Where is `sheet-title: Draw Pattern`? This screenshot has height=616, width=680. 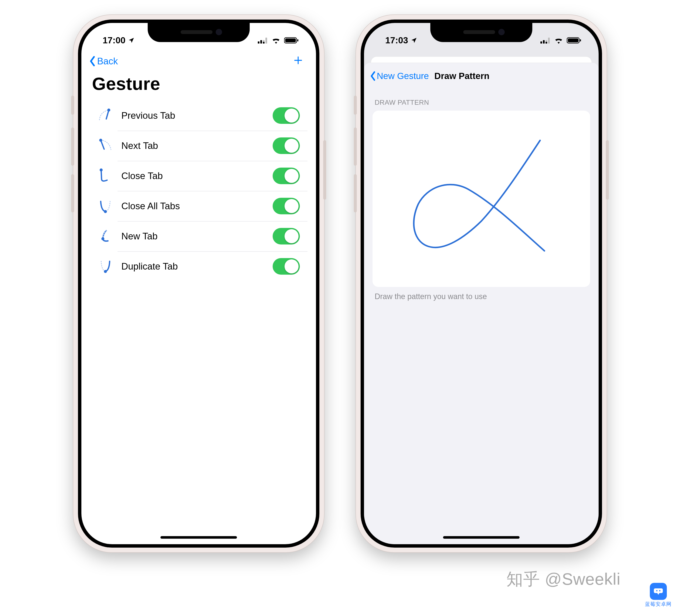 sheet-title: Draw Pattern is located at coordinates (462, 76).